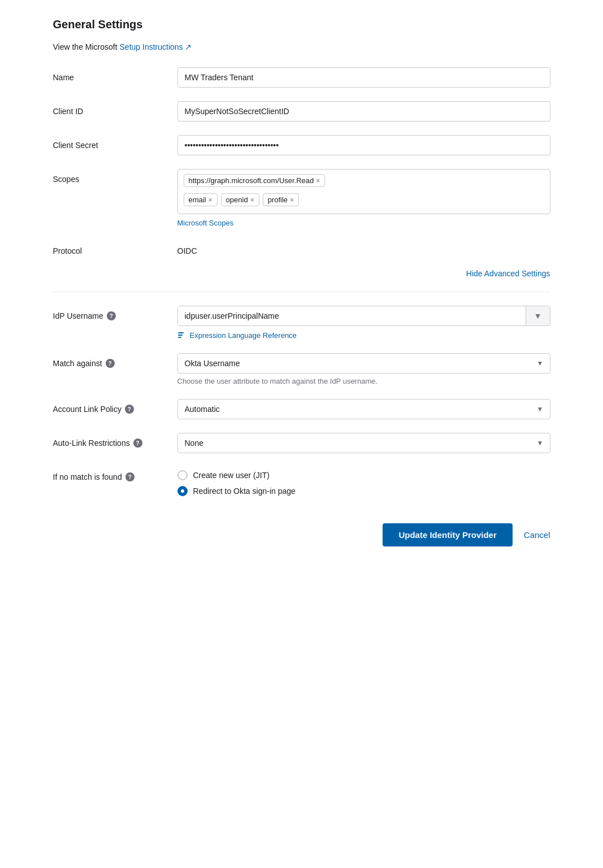  What do you see at coordinates (364, 223) in the screenshot?
I see `microsoft-scopes-link: Microsoft Scopes` at bounding box center [364, 223].